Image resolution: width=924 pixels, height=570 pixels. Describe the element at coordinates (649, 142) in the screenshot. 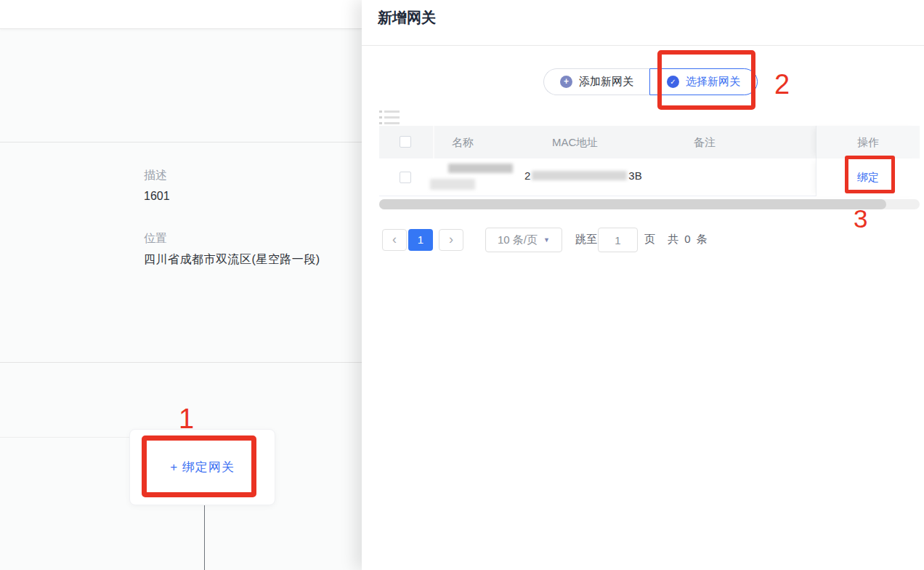

I see `table-header-row: 名称 MAC地址 备注 操作` at that location.